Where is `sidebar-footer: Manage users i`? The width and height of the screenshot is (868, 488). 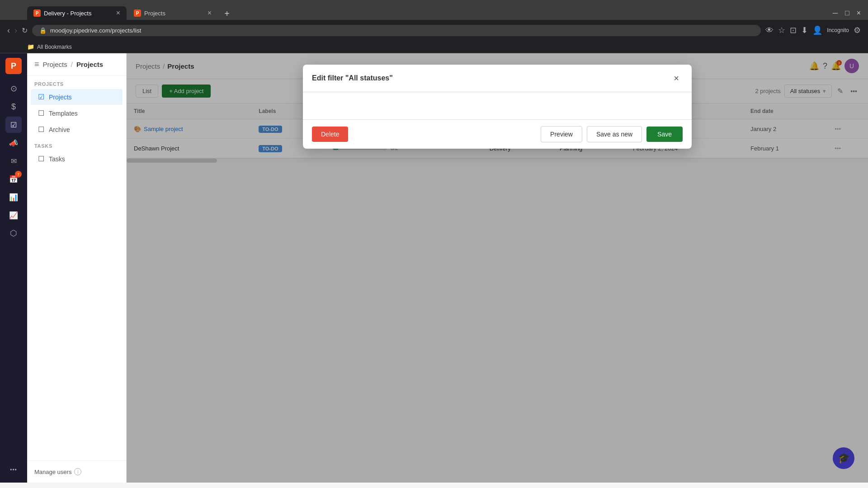 sidebar-footer: Manage users i is located at coordinates (77, 472).